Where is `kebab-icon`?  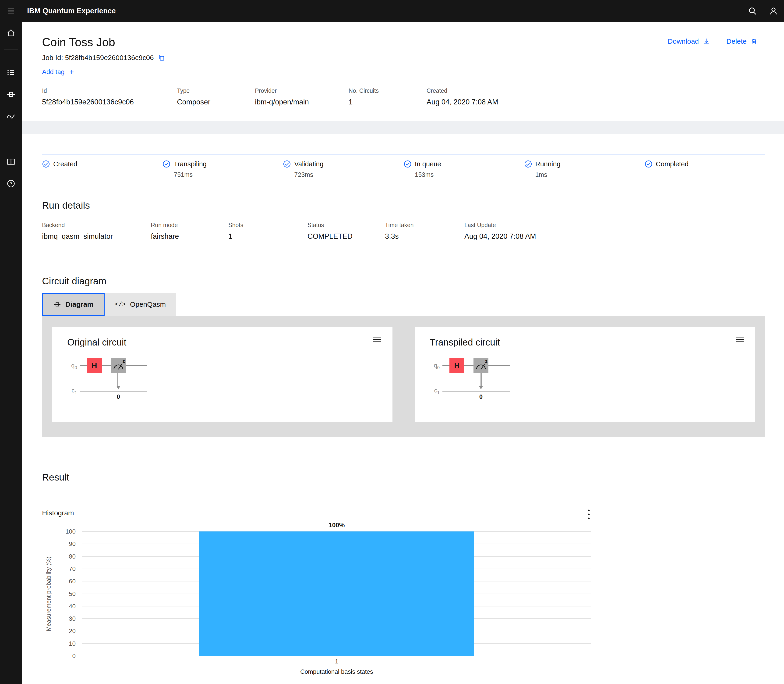 kebab-icon is located at coordinates (589, 515).